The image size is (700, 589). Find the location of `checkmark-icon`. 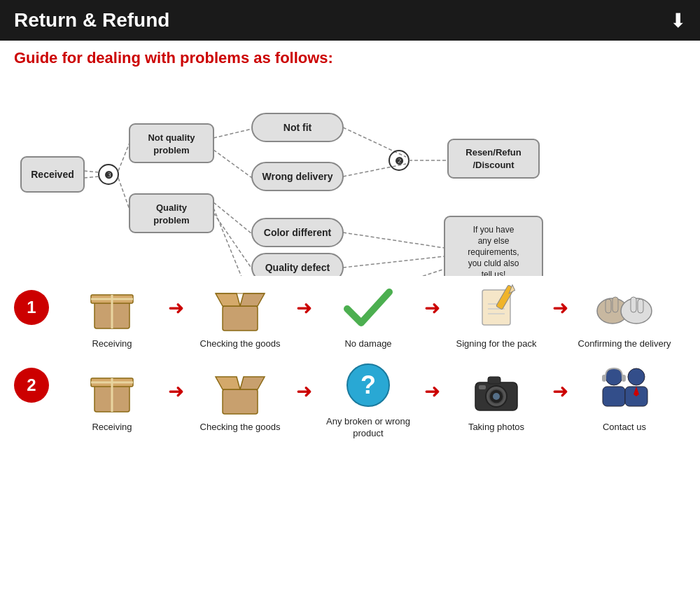

checkmark-icon is located at coordinates (368, 307).